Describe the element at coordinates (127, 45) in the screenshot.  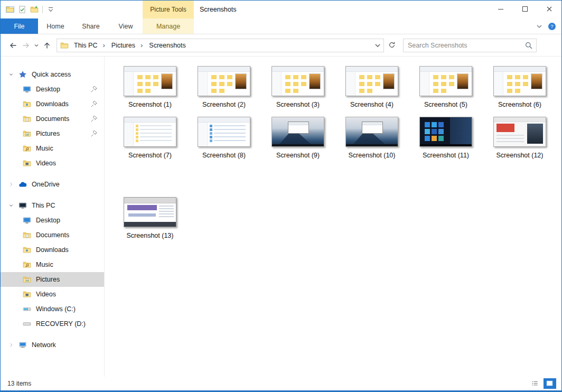
I see `breadcrumb-segment-pictures: Pictures` at that location.